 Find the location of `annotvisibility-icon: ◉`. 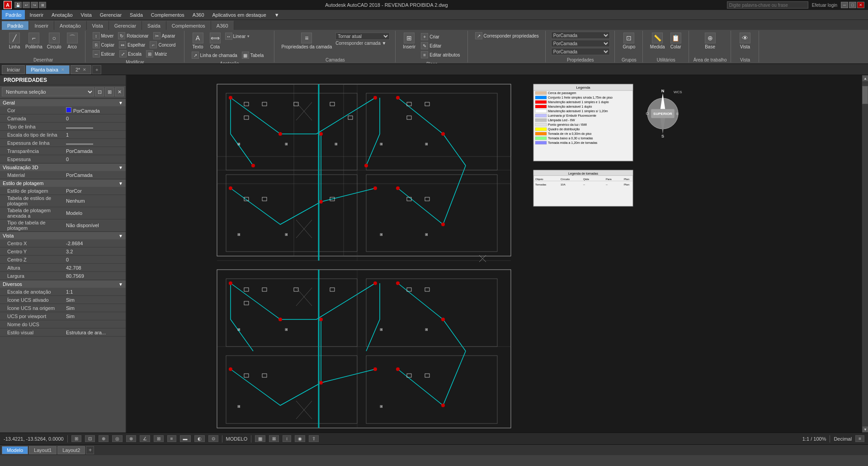

annotvisibility-icon: ◉ is located at coordinates (300, 439).